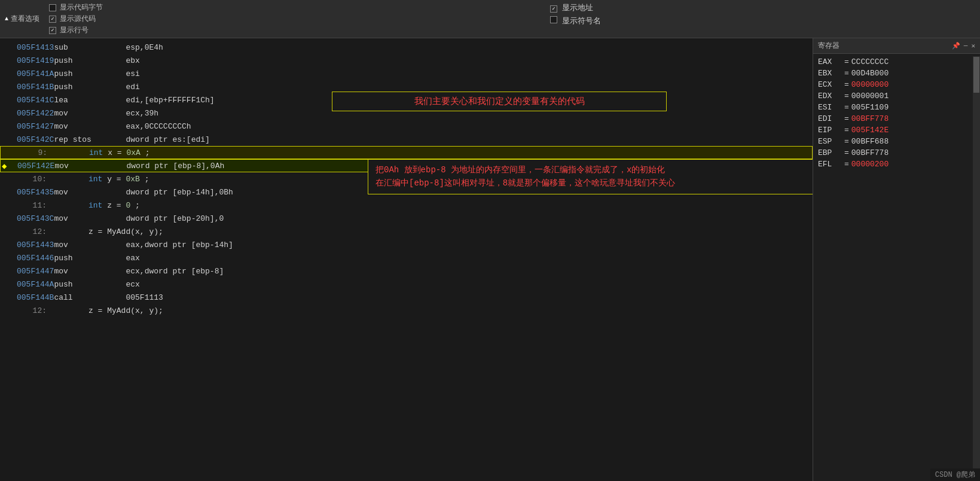 This screenshot has width=980, height=481. What do you see at coordinates (976, 75) in the screenshot?
I see `reg-vscroll-thumb` at bounding box center [976, 75].